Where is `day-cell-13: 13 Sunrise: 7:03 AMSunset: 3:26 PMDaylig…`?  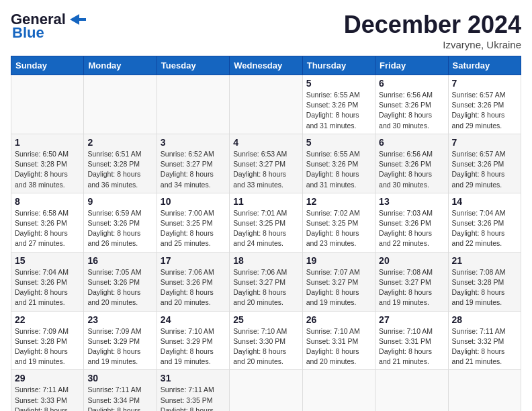
day-cell-13: 13 Sunrise: 7:03 AMSunset: 3:26 PMDaylig… is located at coordinates (412, 222).